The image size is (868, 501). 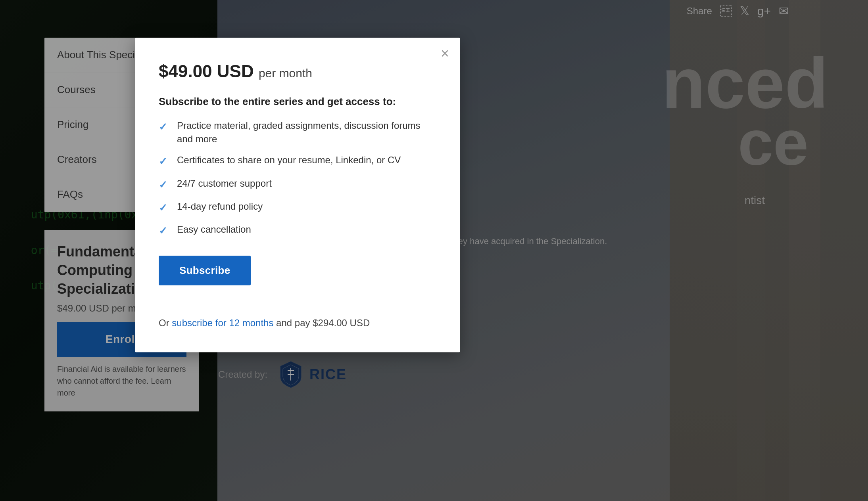 What do you see at coordinates (445, 54) in the screenshot?
I see `modal-close-button: ×` at bounding box center [445, 54].